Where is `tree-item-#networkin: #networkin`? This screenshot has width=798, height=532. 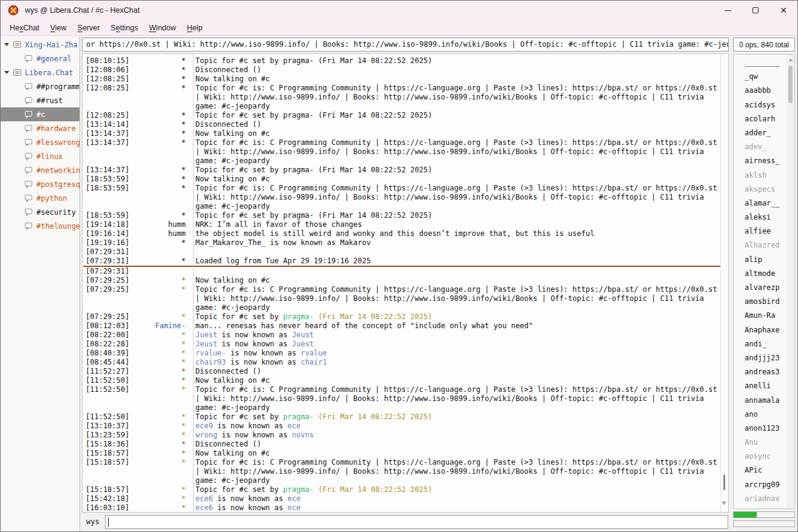
tree-item-#networkin: #networkin is located at coordinates (40, 170).